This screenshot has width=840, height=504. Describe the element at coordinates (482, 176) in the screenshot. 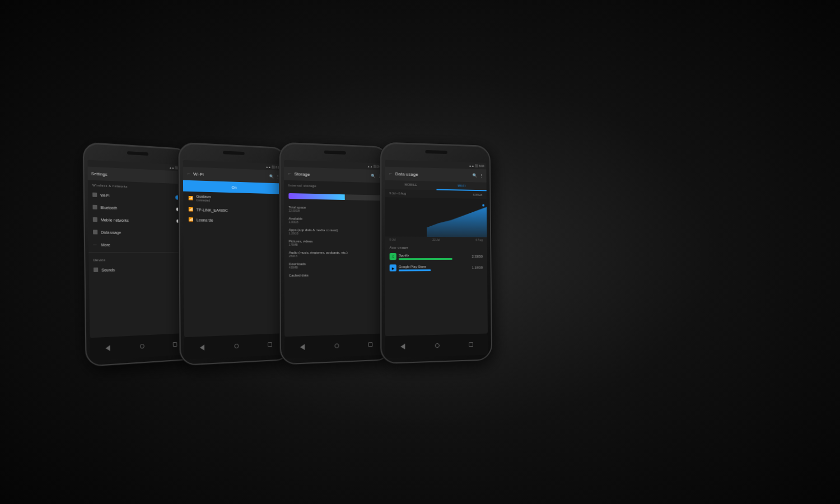

I see `more-icon-4: ⋮` at that location.